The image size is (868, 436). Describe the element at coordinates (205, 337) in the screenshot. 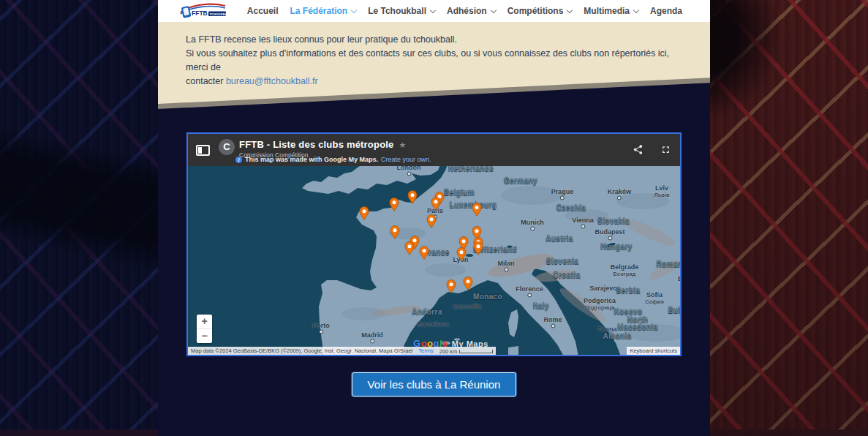

I see `zoom-out-button: −` at that location.